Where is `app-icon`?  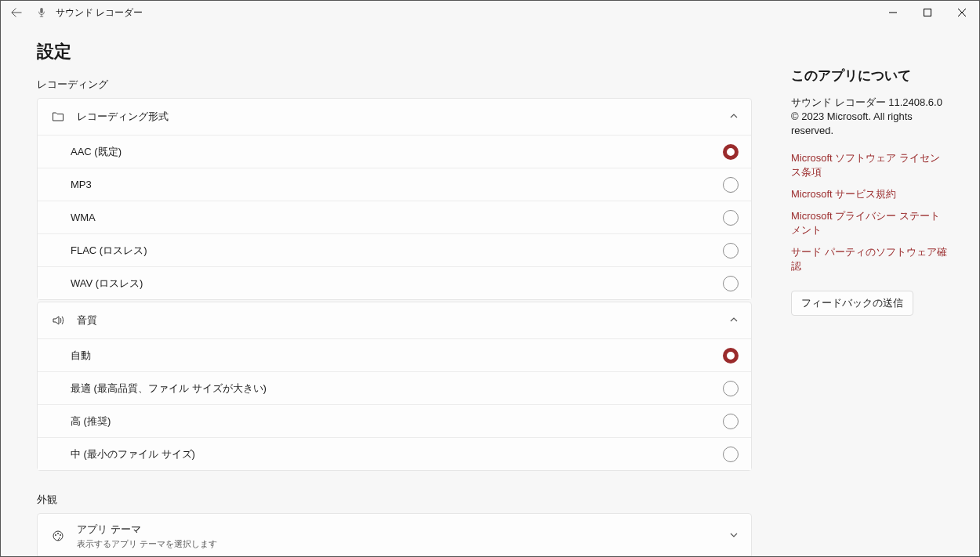
app-icon is located at coordinates (42, 13).